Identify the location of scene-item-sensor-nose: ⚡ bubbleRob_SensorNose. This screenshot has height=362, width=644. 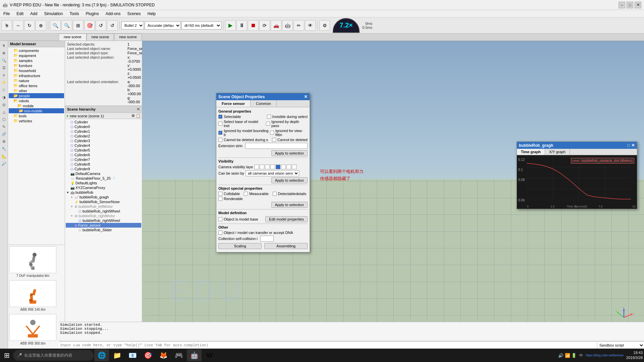
(103, 202).